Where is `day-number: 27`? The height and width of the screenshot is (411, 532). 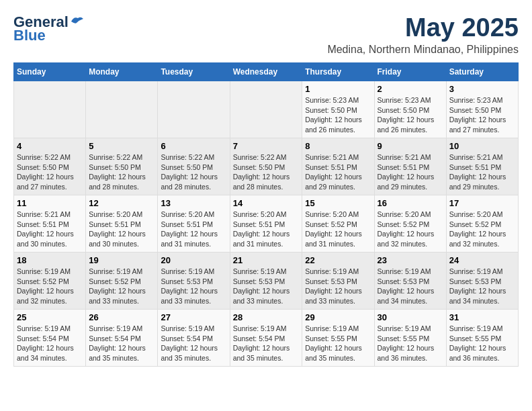
day-number: 27 is located at coordinates (193, 317).